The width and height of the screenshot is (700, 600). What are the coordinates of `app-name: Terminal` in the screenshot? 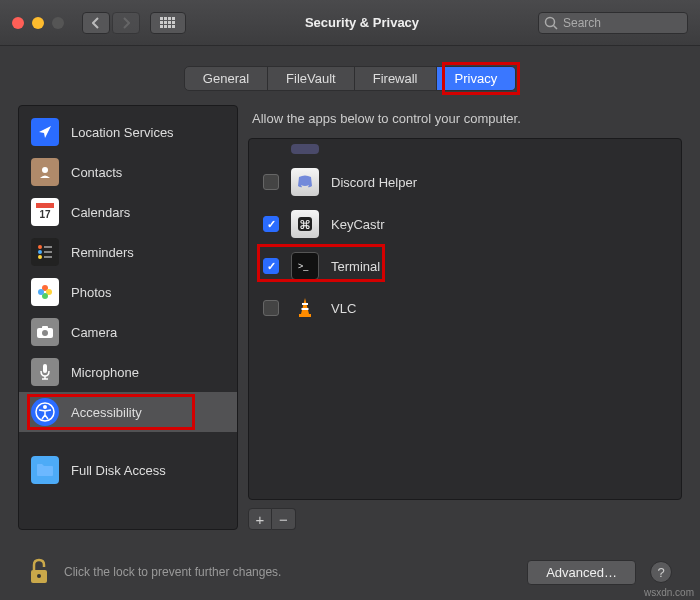 It's located at (356, 266).